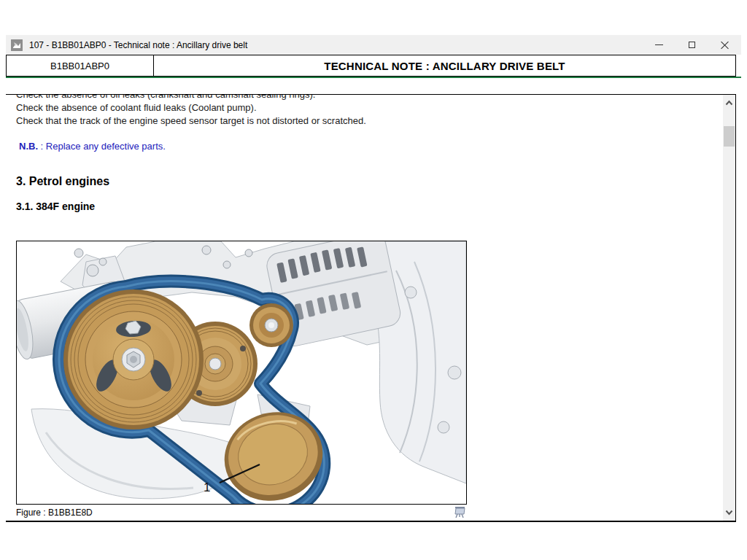 The image size is (747, 560). What do you see at coordinates (371, 66) in the screenshot?
I see `document-header: B1BB01ABP0 TECHNICAL NOTE : ANCILLARY DR…` at bounding box center [371, 66].